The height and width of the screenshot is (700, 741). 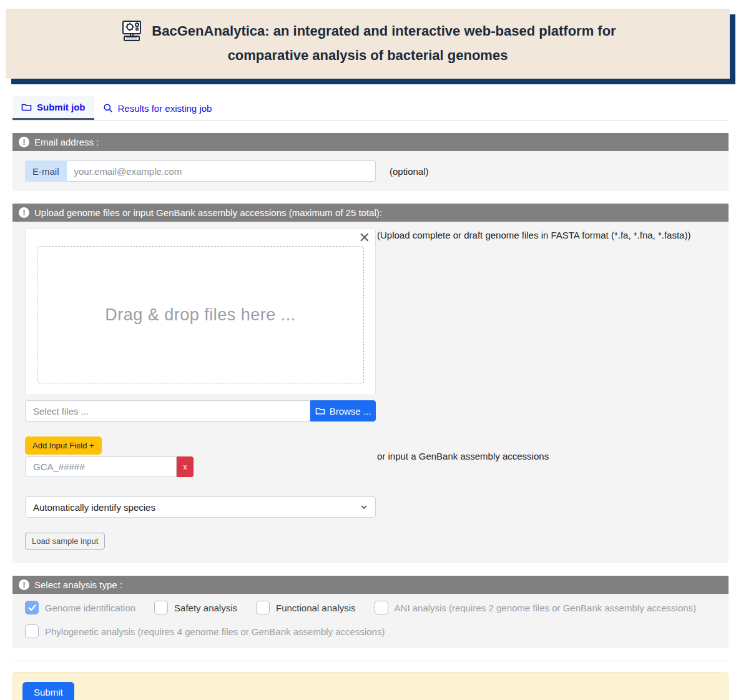 What do you see at coordinates (200, 171) in the screenshot?
I see `email-input-group: E-mail` at bounding box center [200, 171].